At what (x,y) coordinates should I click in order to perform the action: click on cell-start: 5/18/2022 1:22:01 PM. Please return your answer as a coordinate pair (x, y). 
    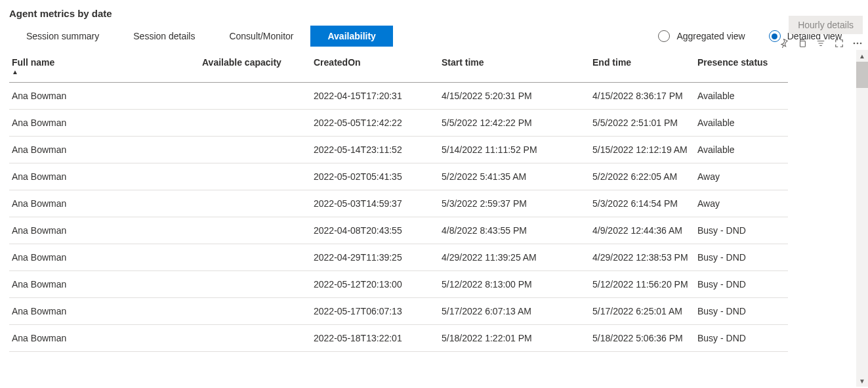
    Looking at the image, I should click on (514, 339).